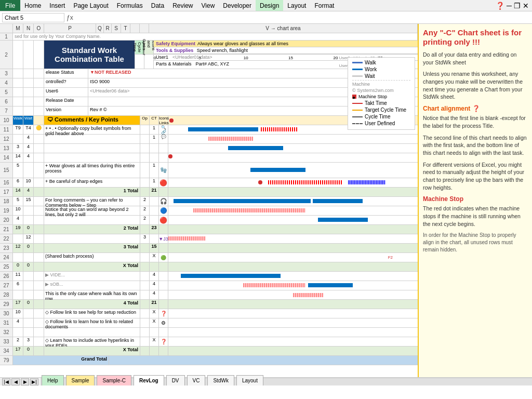  What do you see at coordinates (18, 55) in the screenshot?
I see `cell-2-m` at bounding box center [18, 55].